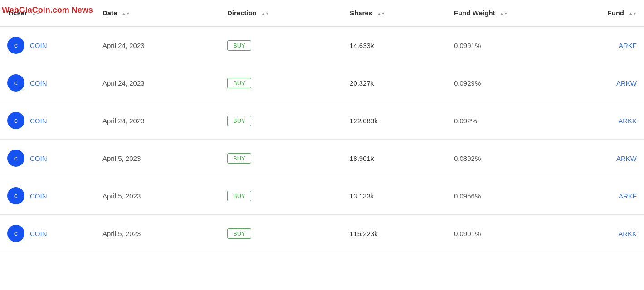 Image resolution: width=644 pixels, height=290 pixels. Describe the element at coordinates (322, 234) in the screenshot. I see `table-row: C COIN April 5, 2023BUY115.223k0.0901%AR…` at that location.